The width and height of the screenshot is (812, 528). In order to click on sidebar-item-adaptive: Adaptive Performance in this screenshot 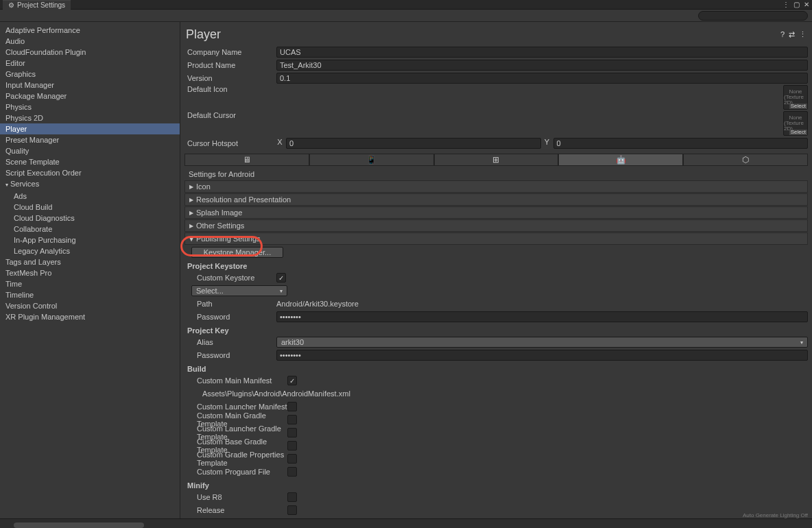, I will do `click(90, 30)`.